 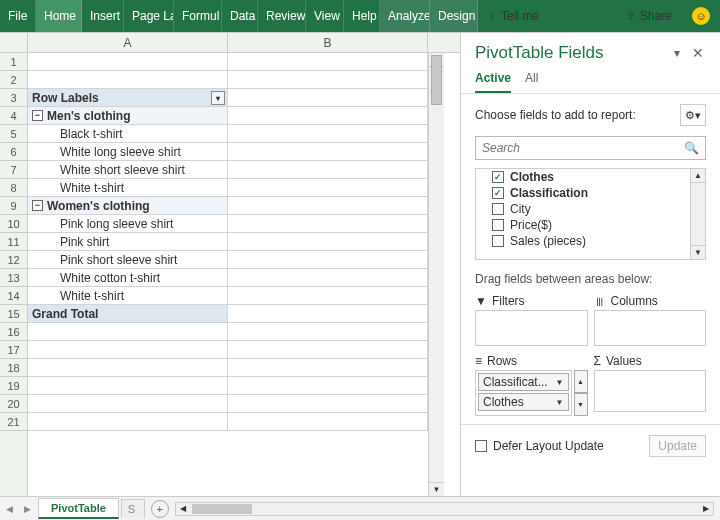 I want to click on row-header: 4, so click(x=14, y=116).